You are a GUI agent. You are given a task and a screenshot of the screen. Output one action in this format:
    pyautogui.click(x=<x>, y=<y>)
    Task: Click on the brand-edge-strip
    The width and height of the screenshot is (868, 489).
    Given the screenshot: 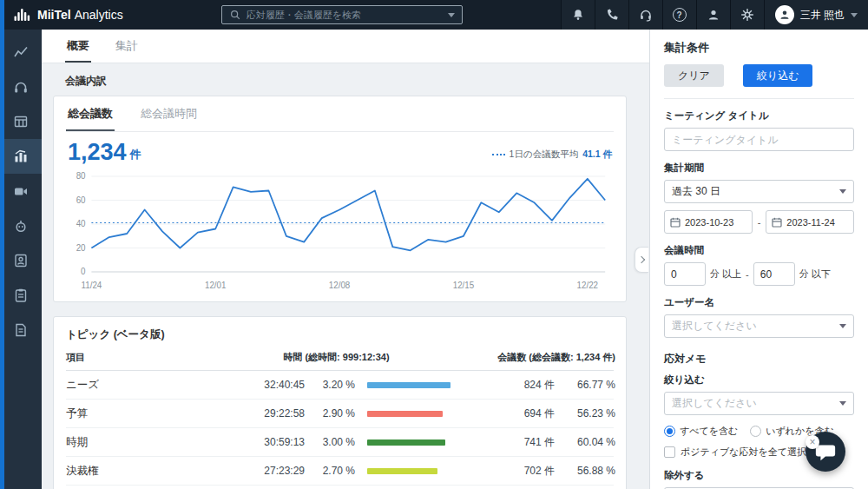 What is the action you would take?
    pyautogui.click(x=2, y=245)
    